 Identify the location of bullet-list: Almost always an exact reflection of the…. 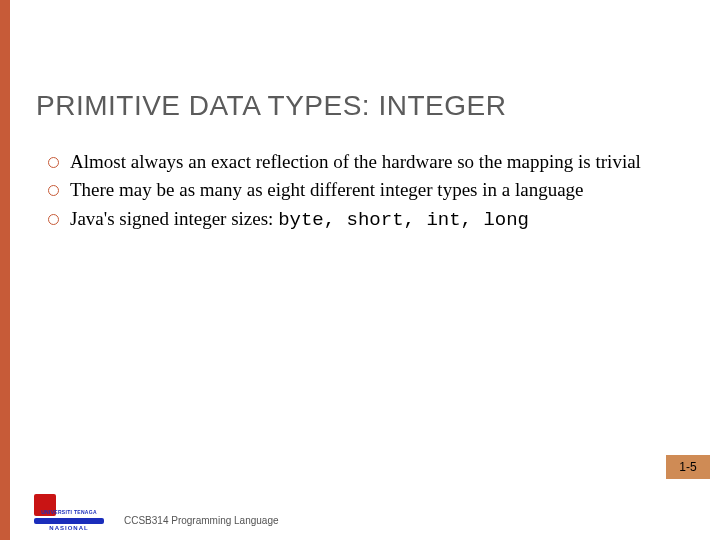
(358, 191).